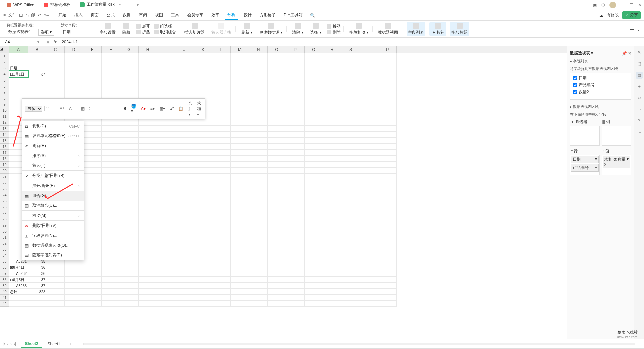 The height and width of the screenshot is (349, 644). Describe the element at coordinates (57, 5) in the screenshot. I see `tab-docer: 找稻壳模板` at that location.